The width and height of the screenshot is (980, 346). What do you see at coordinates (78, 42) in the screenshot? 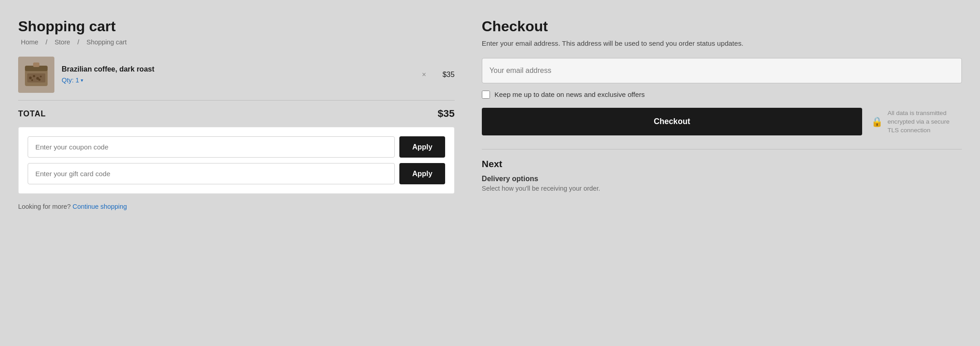
I see `breadcrumb-sep2: /` at bounding box center [78, 42].